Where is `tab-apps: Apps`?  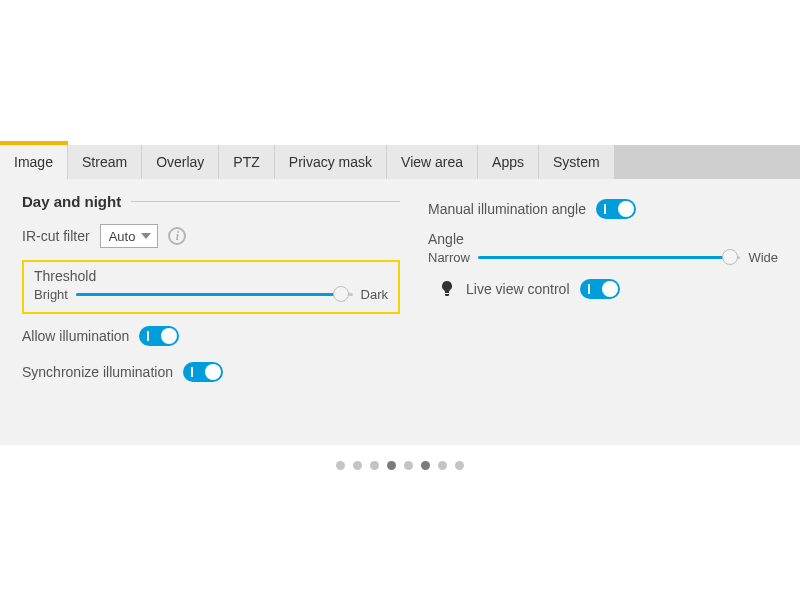
tab-apps: Apps is located at coordinates (508, 162).